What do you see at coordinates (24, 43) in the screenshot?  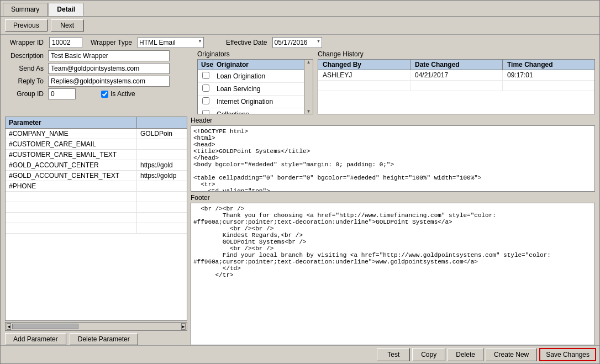 I see `wrapper-id-label: Wrapper ID` at bounding box center [24, 43].